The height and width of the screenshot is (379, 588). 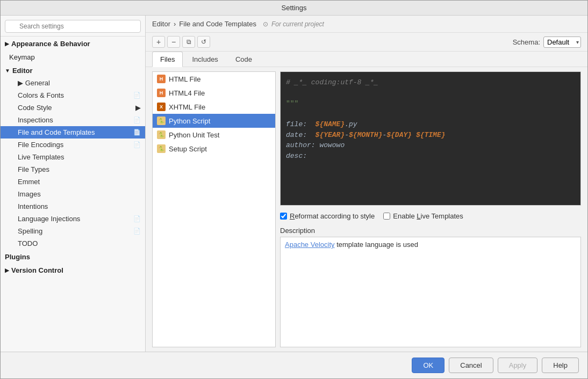 What do you see at coordinates (547, 42) in the screenshot?
I see `schema-area: Schema: Default` at bounding box center [547, 42].